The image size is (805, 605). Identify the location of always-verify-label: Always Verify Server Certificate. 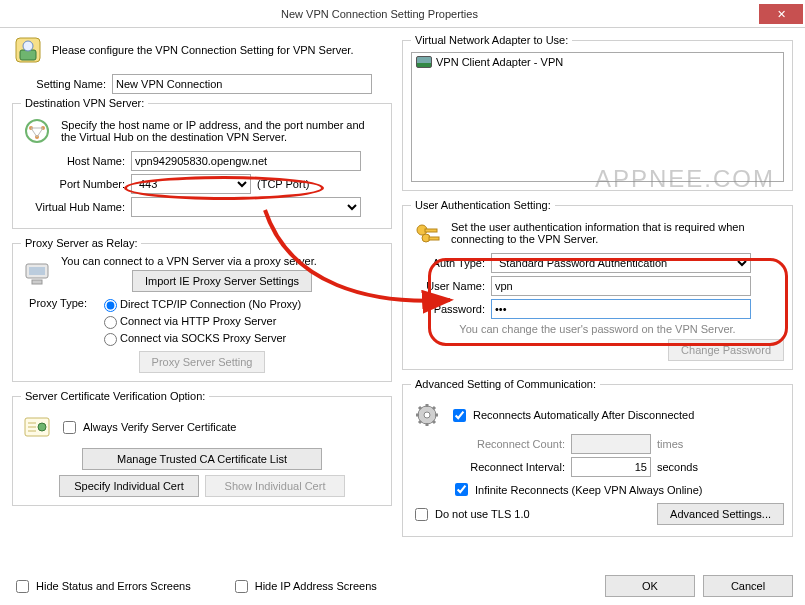
(160, 427).